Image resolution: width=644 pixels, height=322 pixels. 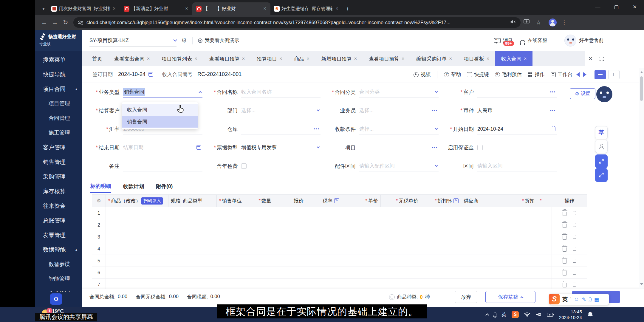 What do you see at coordinates (614, 75) in the screenshot?
I see `layout-view-button` at bounding box center [614, 75].